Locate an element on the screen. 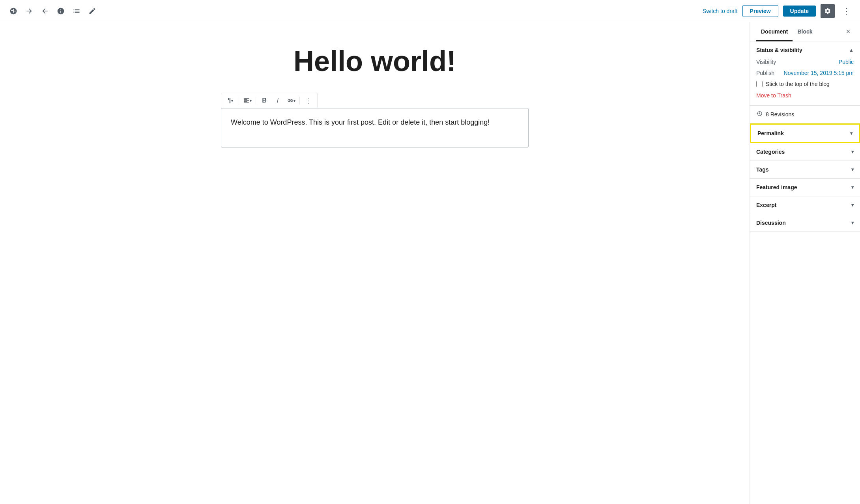 The width and height of the screenshot is (860, 504). move-to-trash-link: Move to Trash is located at coordinates (774, 95).